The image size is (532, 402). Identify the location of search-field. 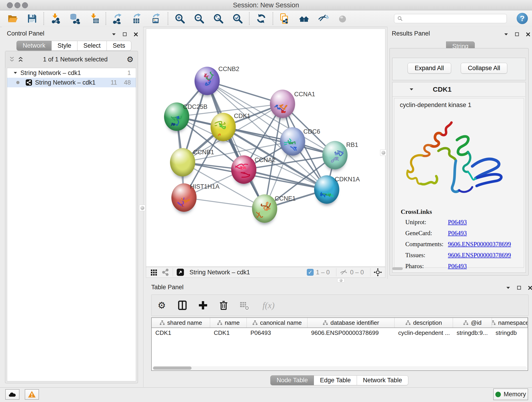
(450, 19).